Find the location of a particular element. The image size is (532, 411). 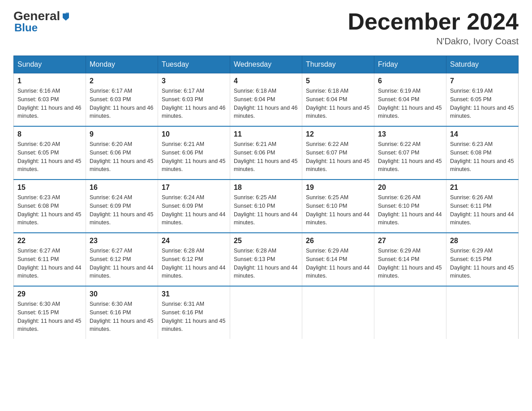

day-number: 3 is located at coordinates (194, 81).